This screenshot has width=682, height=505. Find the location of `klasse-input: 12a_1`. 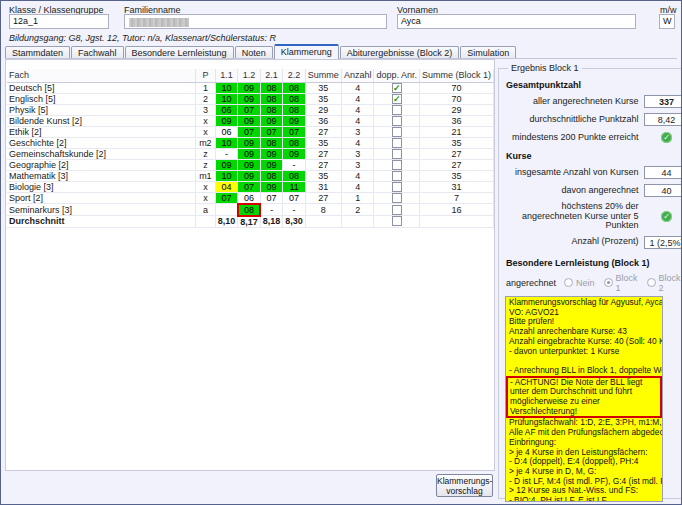

klasse-input: 12a_1 is located at coordinates (59, 22).